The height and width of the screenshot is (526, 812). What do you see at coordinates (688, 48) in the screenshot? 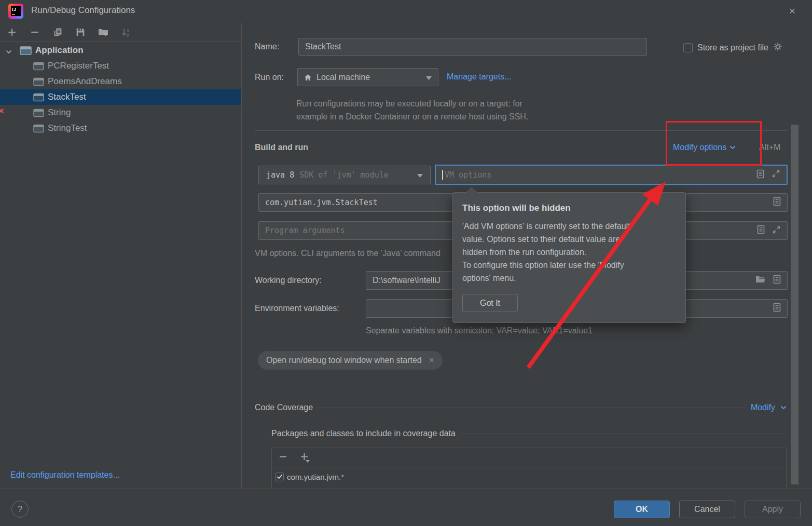
I see `store-as-project-file-checkbox` at bounding box center [688, 48].